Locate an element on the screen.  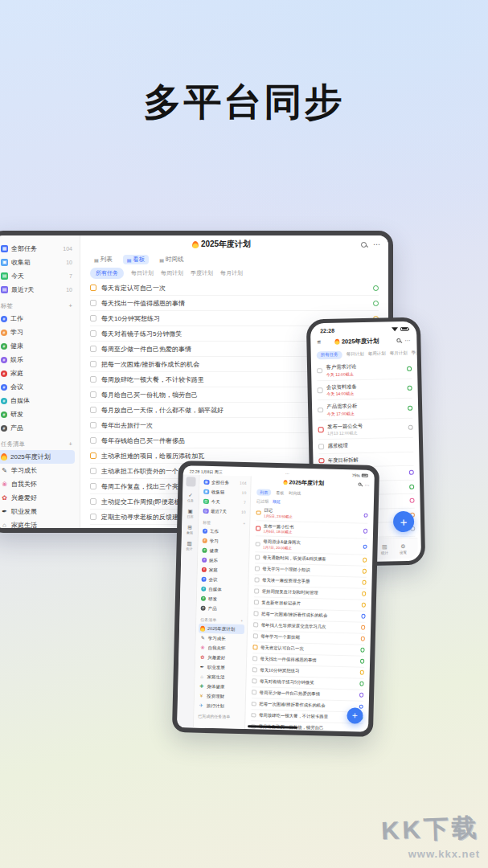
list-item-自我关怀: ❀自我关怀 is located at coordinates (37, 484).